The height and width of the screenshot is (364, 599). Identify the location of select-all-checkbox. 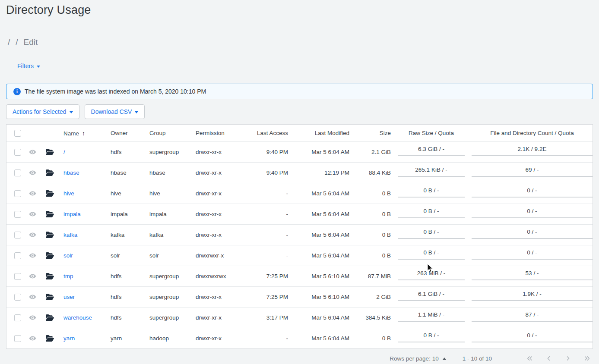
(18, 133).